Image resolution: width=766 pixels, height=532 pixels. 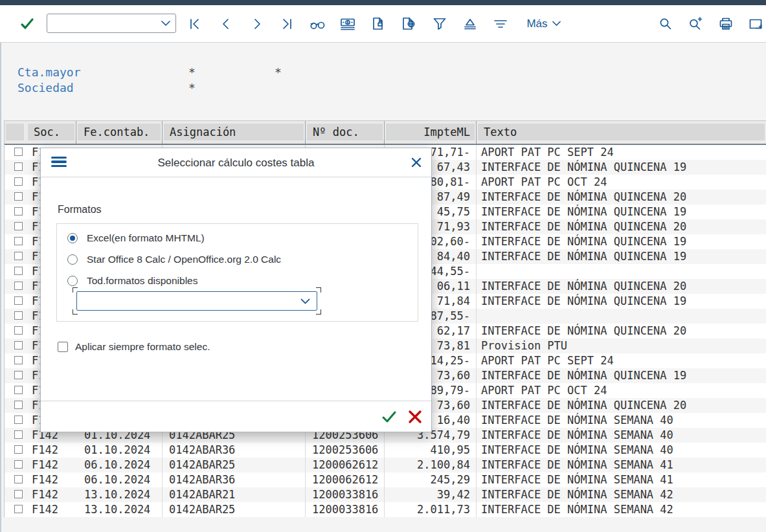 I want to click on cell-impteml: 2.100,84, so click(x=431, y=465).